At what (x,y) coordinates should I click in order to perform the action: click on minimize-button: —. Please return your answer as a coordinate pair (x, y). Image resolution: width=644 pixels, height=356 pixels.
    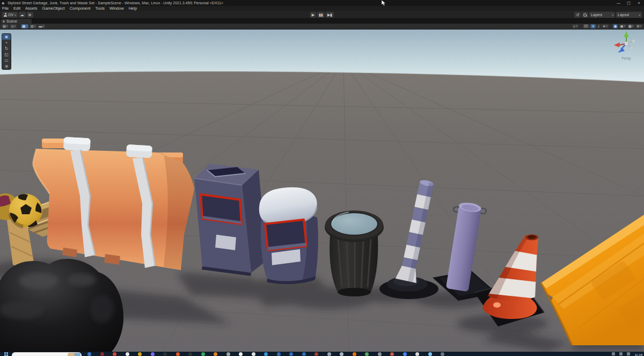
    Looking at the image, I should click on (618, 3).